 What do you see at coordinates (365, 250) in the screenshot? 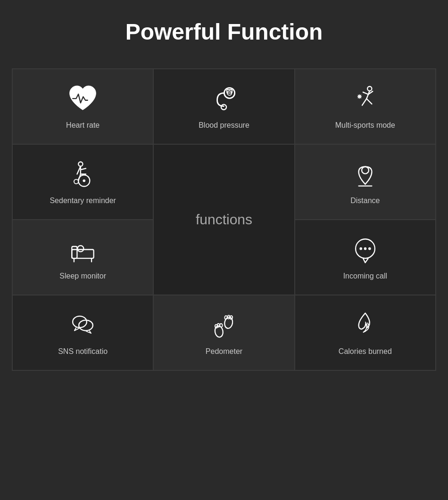
I see `incoming-call-icon` at bounding box center [365, 250].